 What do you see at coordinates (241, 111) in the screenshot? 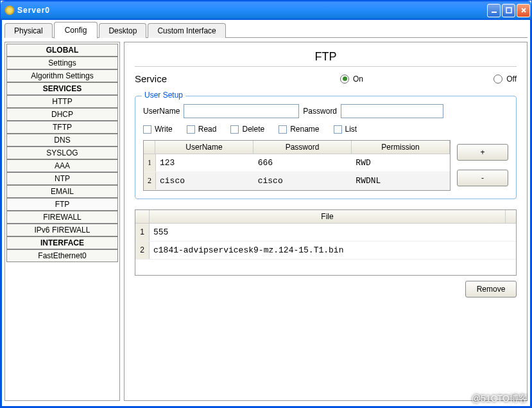
I see `username-input` at bounding box center [241, 111].